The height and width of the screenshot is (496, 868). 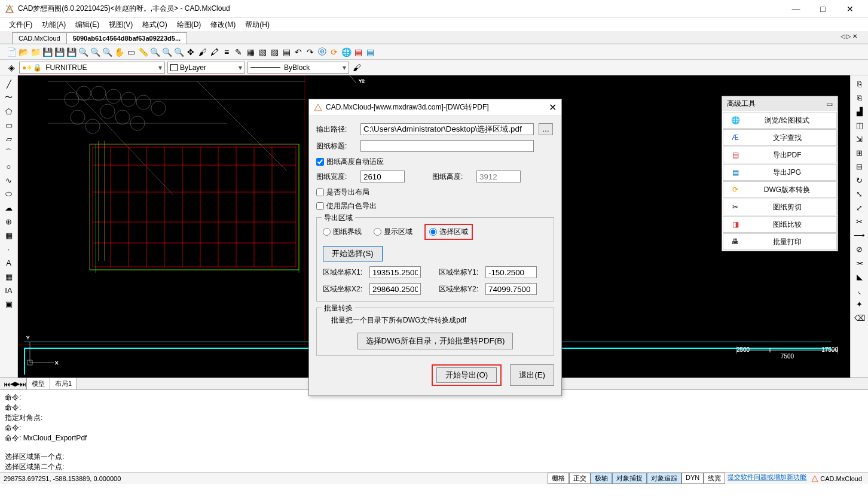 I want to click on mt-first-icon: ⏮, so click(x=7, y=384).